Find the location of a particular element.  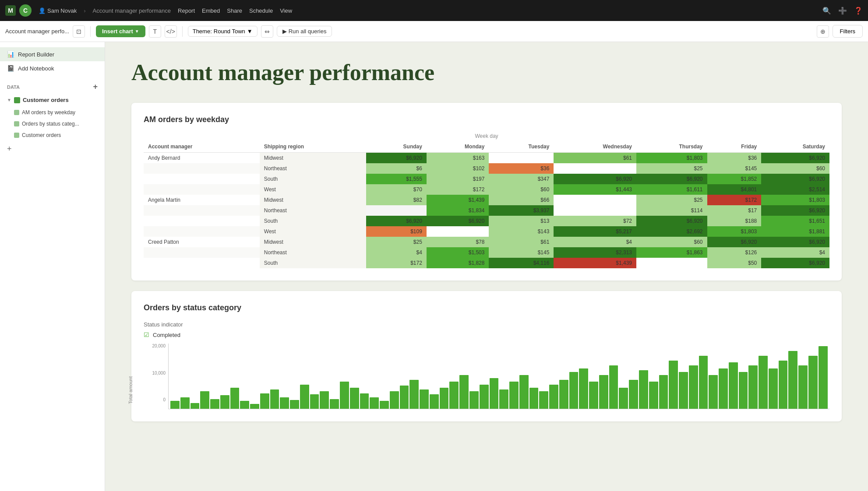

cell-value: $1,651 is located at coordinates (795, 221).